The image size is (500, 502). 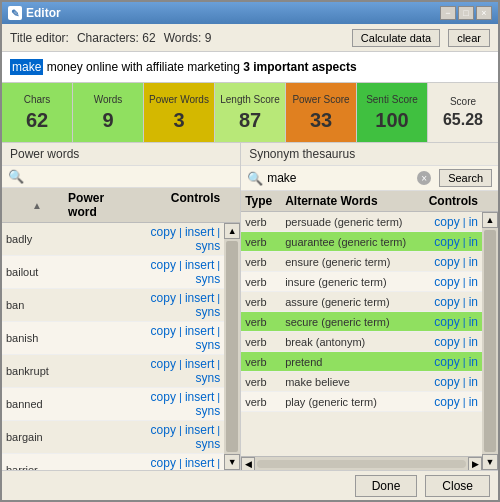 I want to click on left-search-input, so click(x=131, y=177).